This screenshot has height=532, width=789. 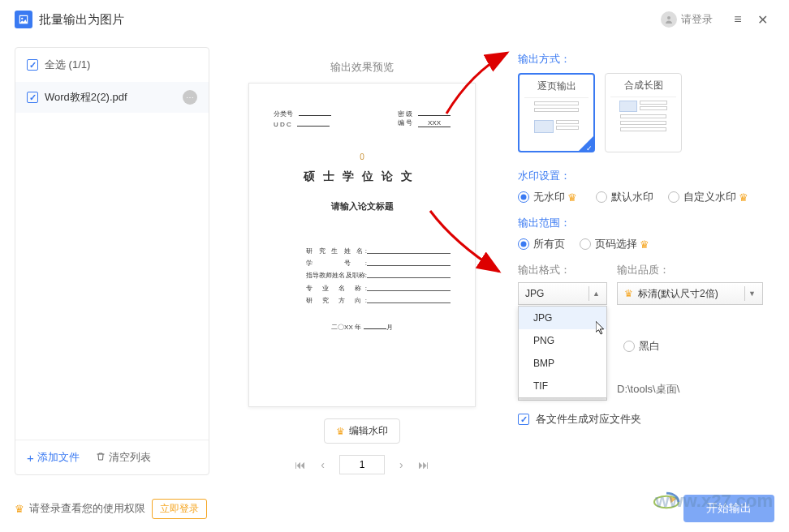 What do you see at coordinates (729, 508) in the screenshot?
I see `start-output-button: 开始输出` at bounding box center [729, 508].